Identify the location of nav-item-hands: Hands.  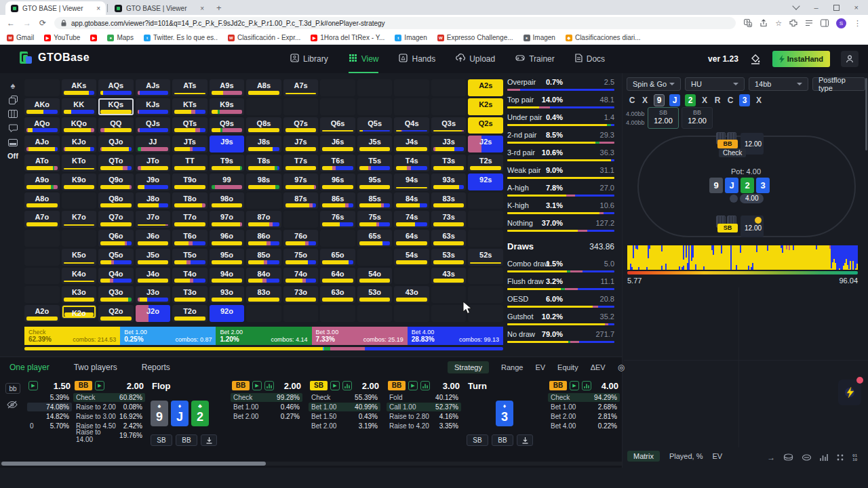
(417, 59).